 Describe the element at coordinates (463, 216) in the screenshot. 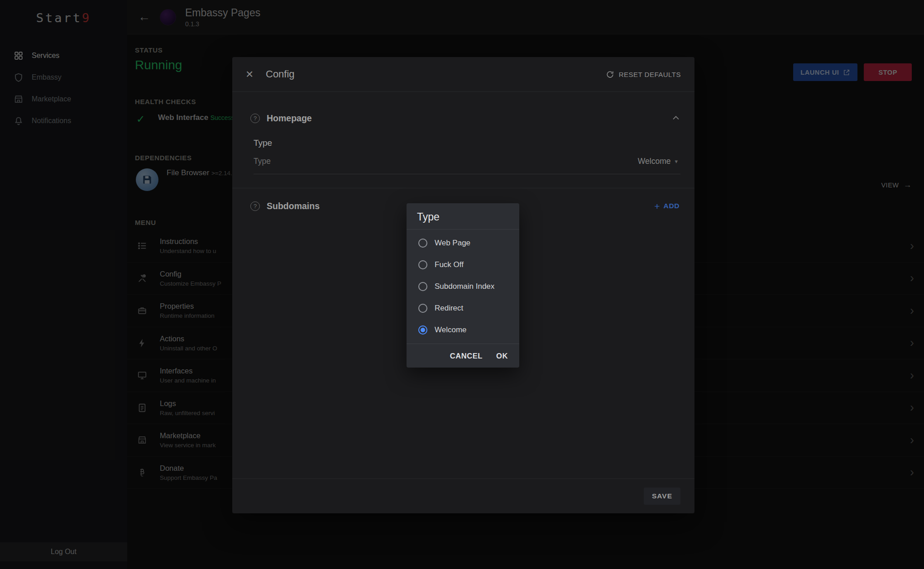

I see `type-dialog-title: Type` at that location.